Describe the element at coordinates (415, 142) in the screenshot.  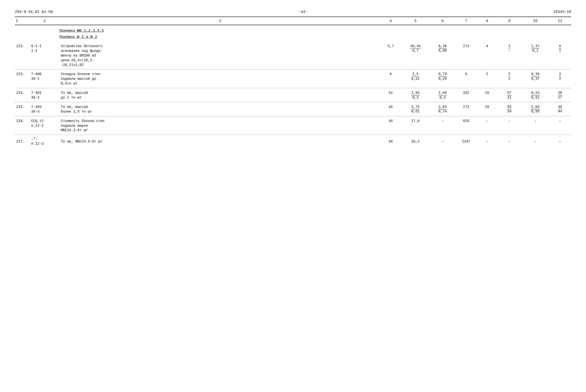
I see `row-217-col5: 28,2` at that location.